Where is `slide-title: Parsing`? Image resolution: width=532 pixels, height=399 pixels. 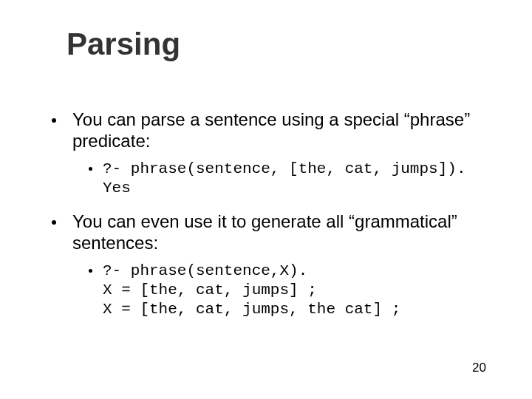 slide-title: Parsing is located at coordinates (123, 44).